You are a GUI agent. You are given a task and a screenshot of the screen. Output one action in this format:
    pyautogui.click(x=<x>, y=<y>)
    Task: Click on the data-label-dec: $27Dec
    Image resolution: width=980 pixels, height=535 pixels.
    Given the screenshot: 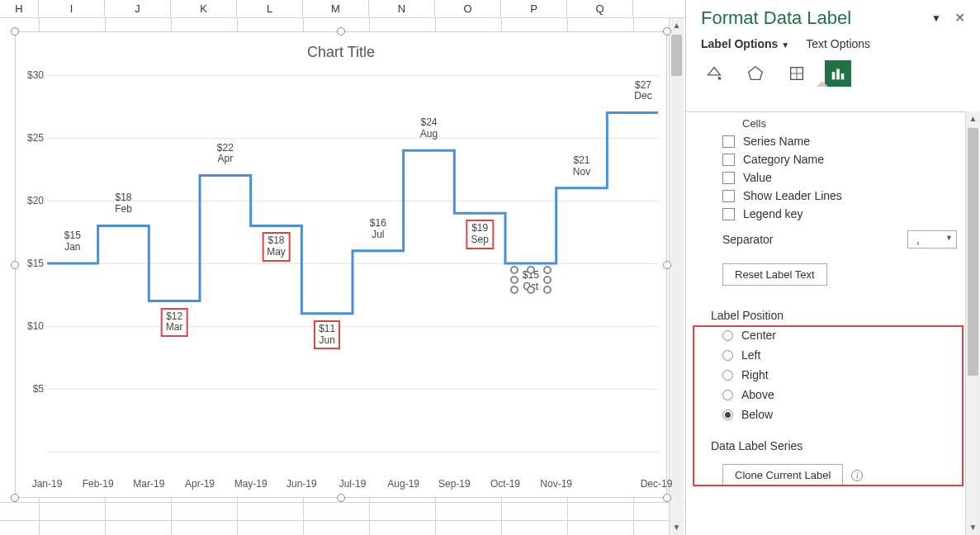 What is the action you would take?
    pyautogui.click(x=642, y=92)
    